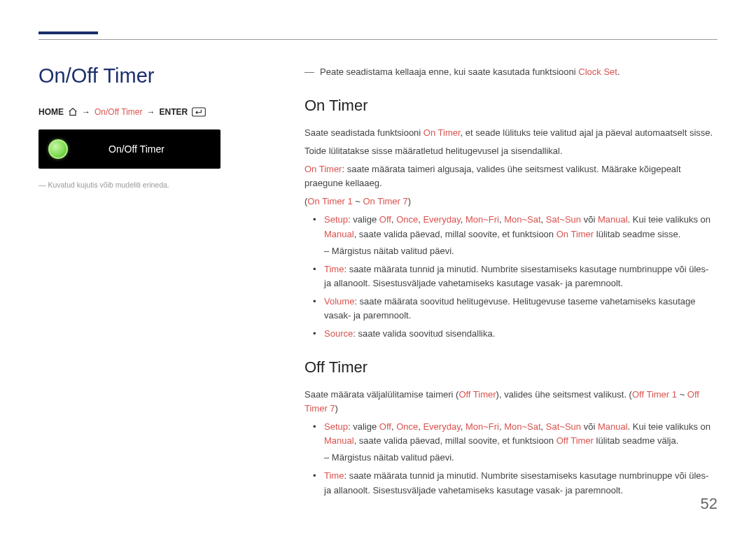  Describe the element at coordinates (493, 176) in the screenshot. I see `text: : saate määrata taimeri algusaja, valide…` at that location.